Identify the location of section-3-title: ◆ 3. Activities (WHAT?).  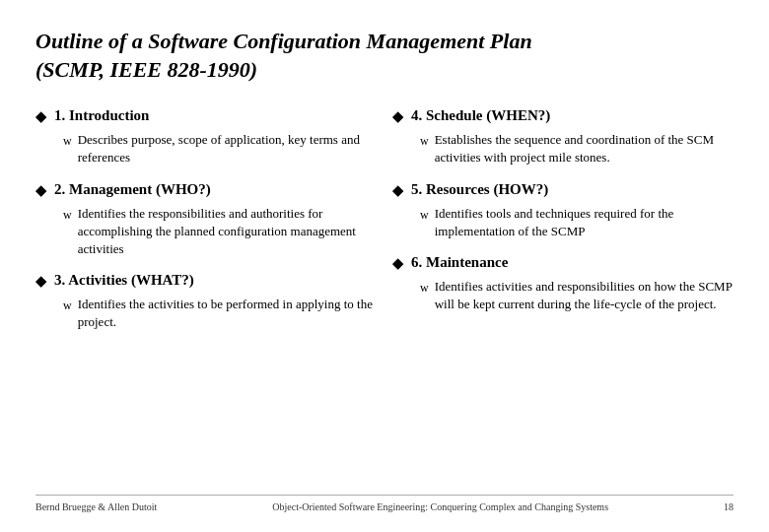
(206, 281).